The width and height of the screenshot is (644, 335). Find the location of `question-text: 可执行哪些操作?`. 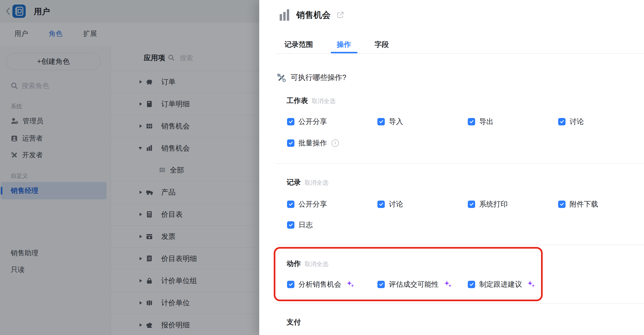

question-text: 可执行哪些操作? is located at coordinates (318, 78).